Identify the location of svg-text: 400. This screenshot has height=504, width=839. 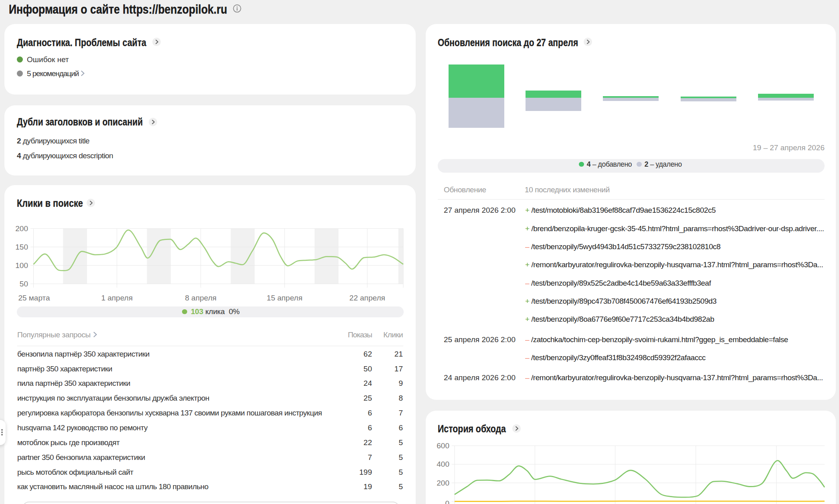
(443, 464).